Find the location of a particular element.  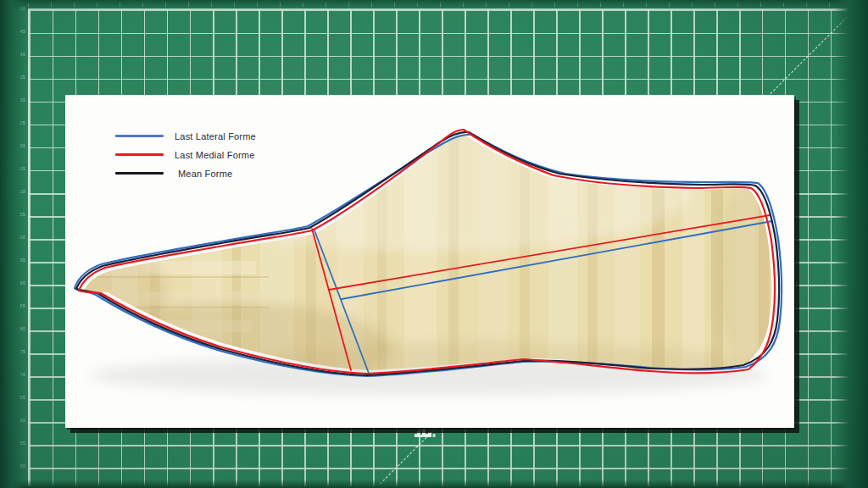

mat-ruler-label: 00 is located at coordinates (18, 237).